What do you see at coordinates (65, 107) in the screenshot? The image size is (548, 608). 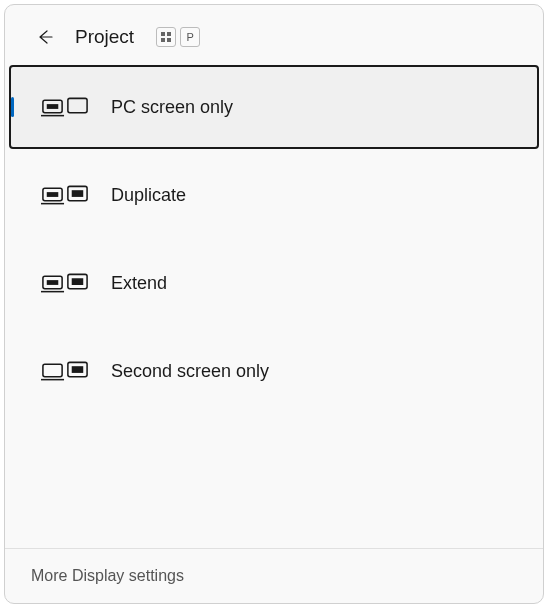 I see `pc-screen-only-icon` at bounding box center [65, 107].